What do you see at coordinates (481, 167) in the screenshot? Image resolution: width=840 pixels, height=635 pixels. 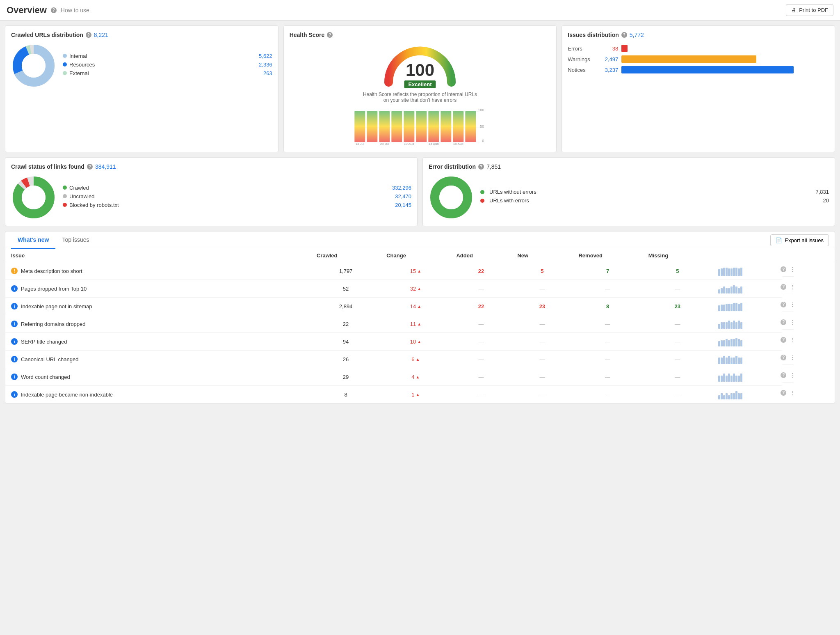 I see `error-dist-help-icon: ?` at bounding box center [481, 167].